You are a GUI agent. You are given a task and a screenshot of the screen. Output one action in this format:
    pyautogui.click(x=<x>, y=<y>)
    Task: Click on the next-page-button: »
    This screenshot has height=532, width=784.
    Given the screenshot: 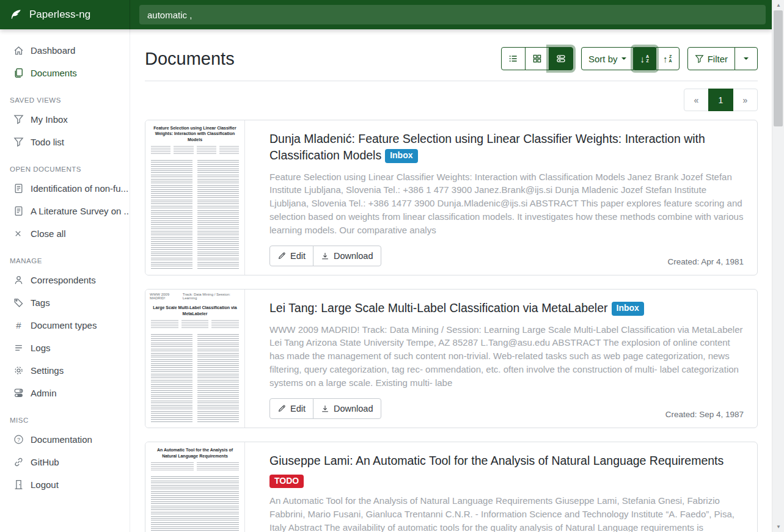 What is the action you would take?
    pyautogui.click(x=746, y=100)
    